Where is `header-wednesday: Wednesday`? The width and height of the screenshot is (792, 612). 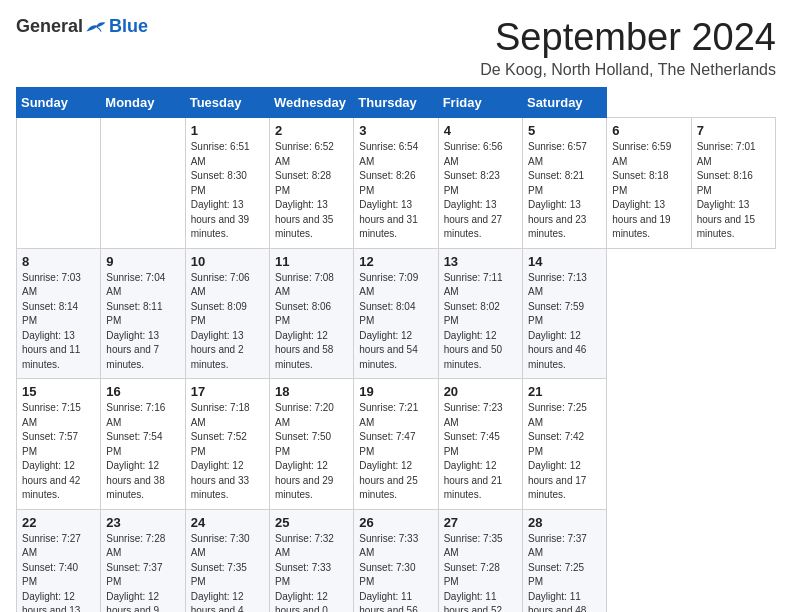
header-wednesday: Wednesday is located at coordinates (311, 103).